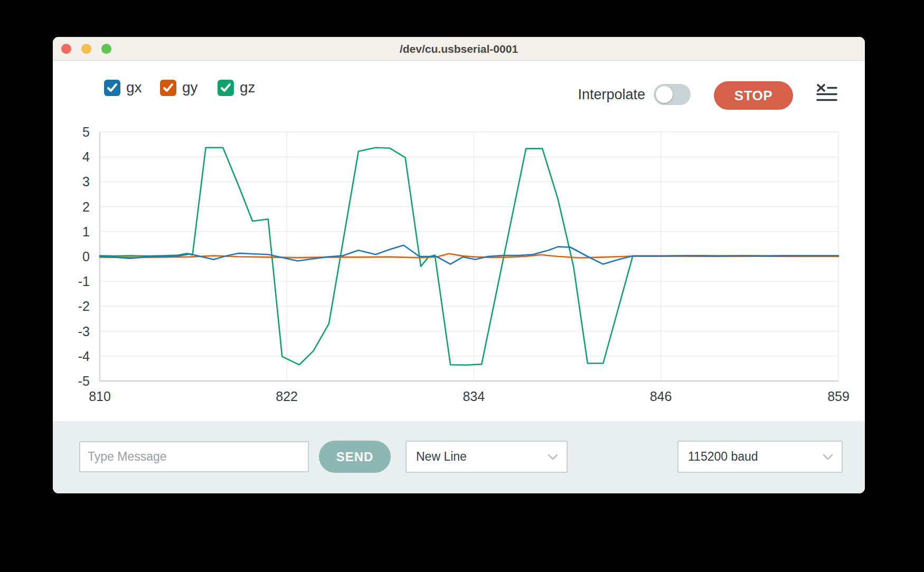 This screenshot has height=572, width=924. What do you see at coordinates (838, 396) in the screenshot?
I see `svg-text: 859` at bounding box center [838, 396].